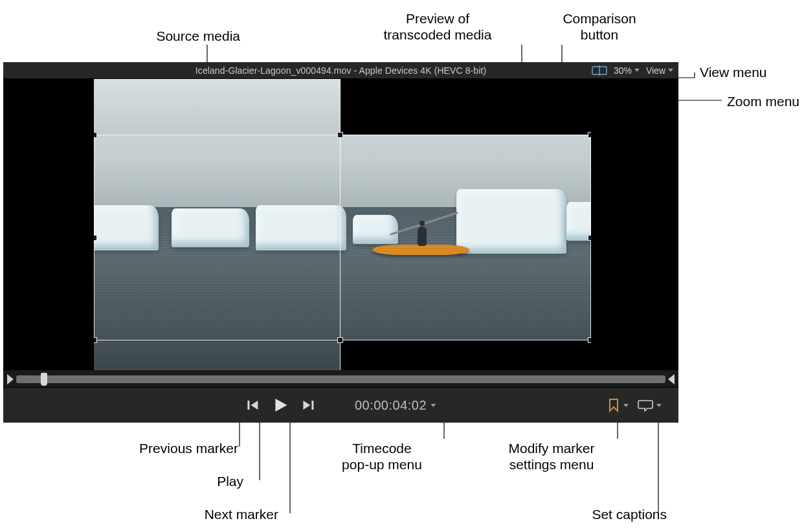  What do you see at coordinates (341, 71) in the screenshot?
I see `title-text: Iceland-Glacier-Lagoon_v000494.mov - App…` at bounding box center [341, 71].